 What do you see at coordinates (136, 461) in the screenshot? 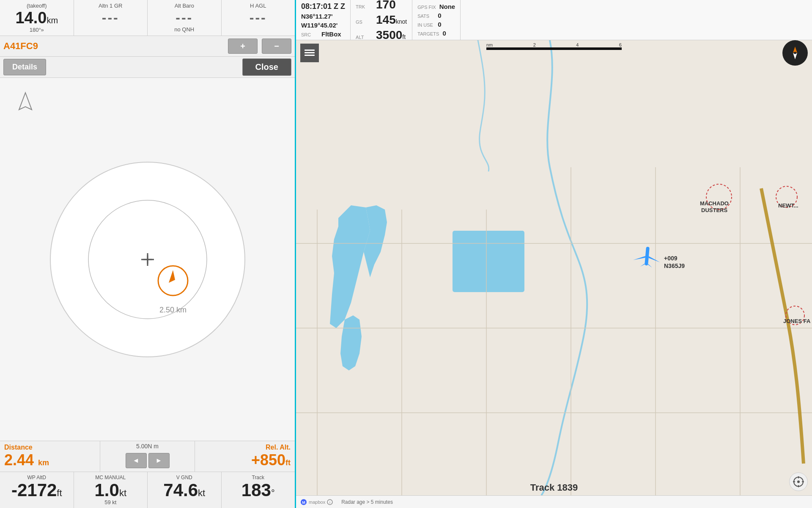
I see `nav-left-button: ◄` at bounding box center [136, 461].